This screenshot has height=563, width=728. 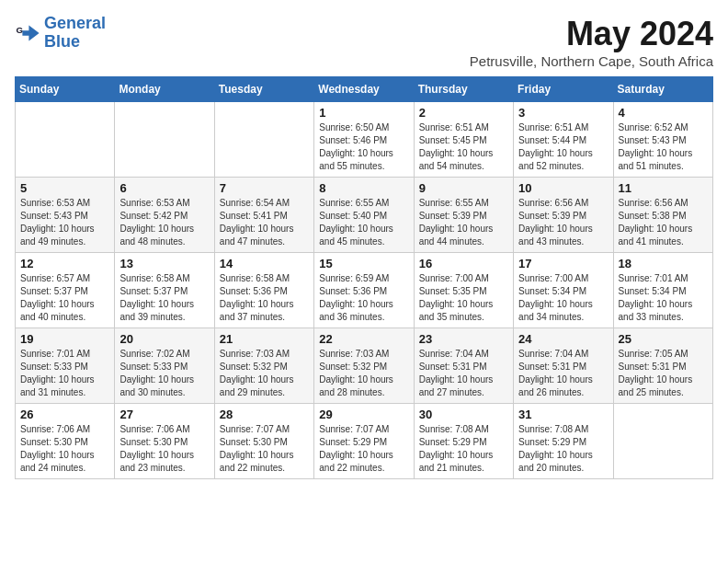 I want to click on calendar-week-3: 12Sunrise: 6:57 AMSunset: 5:37 PMDayligh…, so click(x=364, y=291).